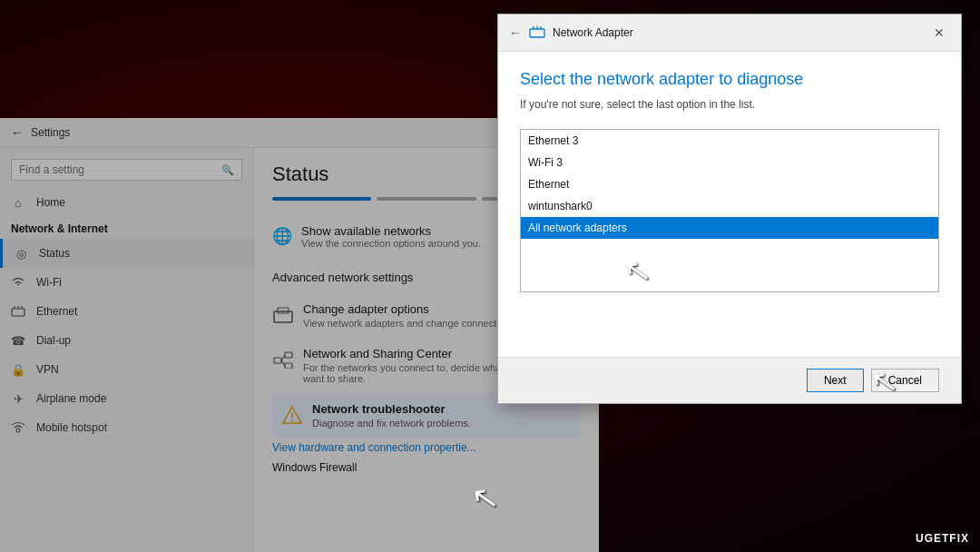 This screenshot has width=980, height=552. What do you see at coordinates (730, 80) in the screenshot?
I see `dialog-heading: Select the network adapter to diagnose` at bounding box center [730, 80].